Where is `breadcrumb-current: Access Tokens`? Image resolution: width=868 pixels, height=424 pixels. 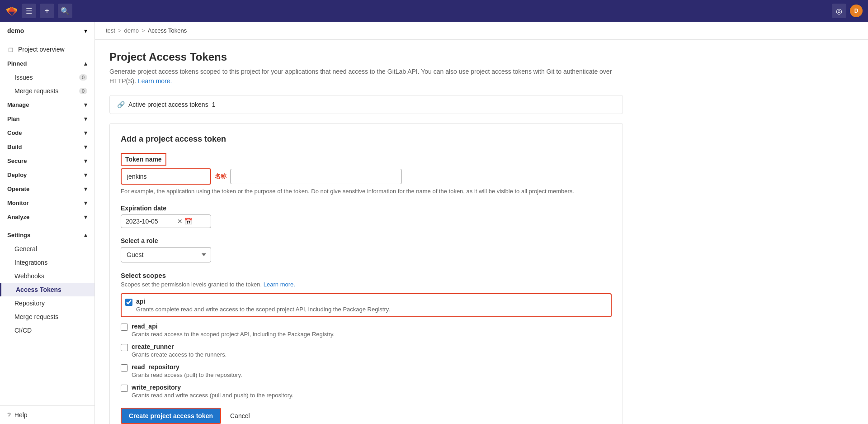 breadcrumb-current: Access Tokens is located at coordinates (167, 31).